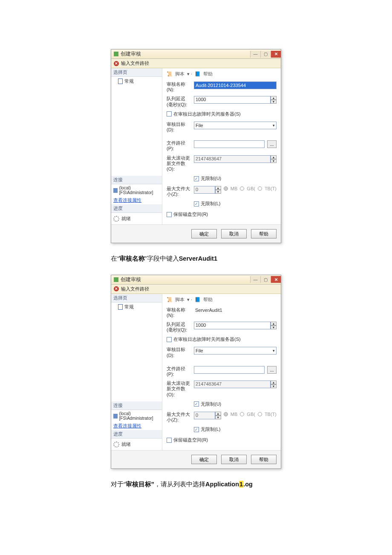 The width and height of the screenshot is (392, 555). I want to click on main-toolbar: 📜 脚本 ▾ · 📘 帮助, so click(222, 74).